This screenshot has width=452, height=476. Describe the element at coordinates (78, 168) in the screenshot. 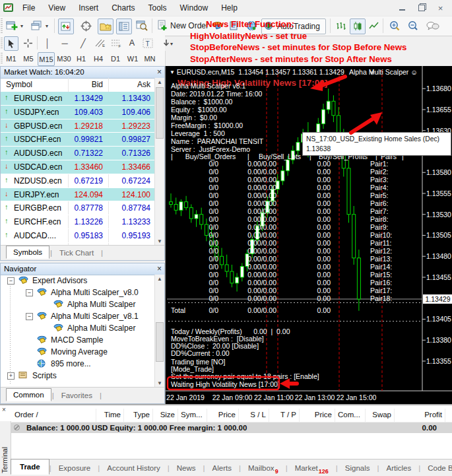

I see `symbol-row: ↓USDCAD.ecn1.334601.33466` at that location.